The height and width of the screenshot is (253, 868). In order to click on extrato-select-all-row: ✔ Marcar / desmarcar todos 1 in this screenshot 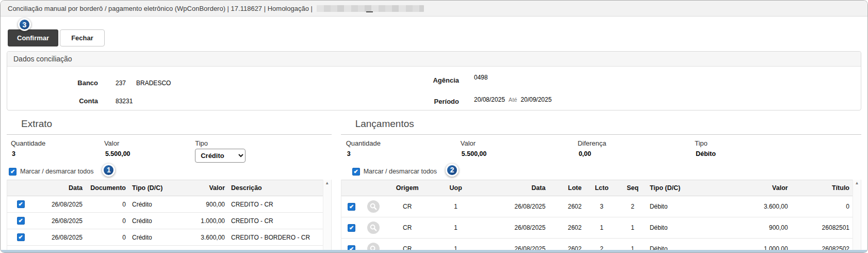, I will do `click(169, 171)`.